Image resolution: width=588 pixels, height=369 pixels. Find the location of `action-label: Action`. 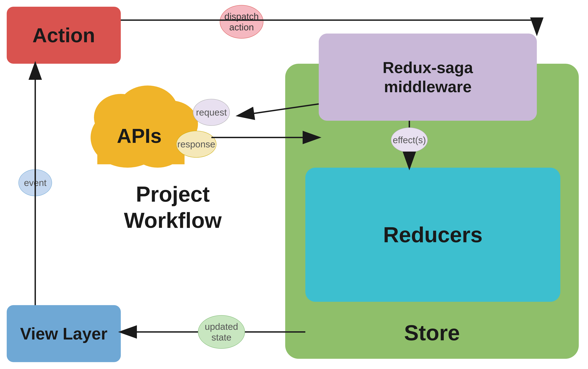

action-label: Action is located at coordinates (64, 35).